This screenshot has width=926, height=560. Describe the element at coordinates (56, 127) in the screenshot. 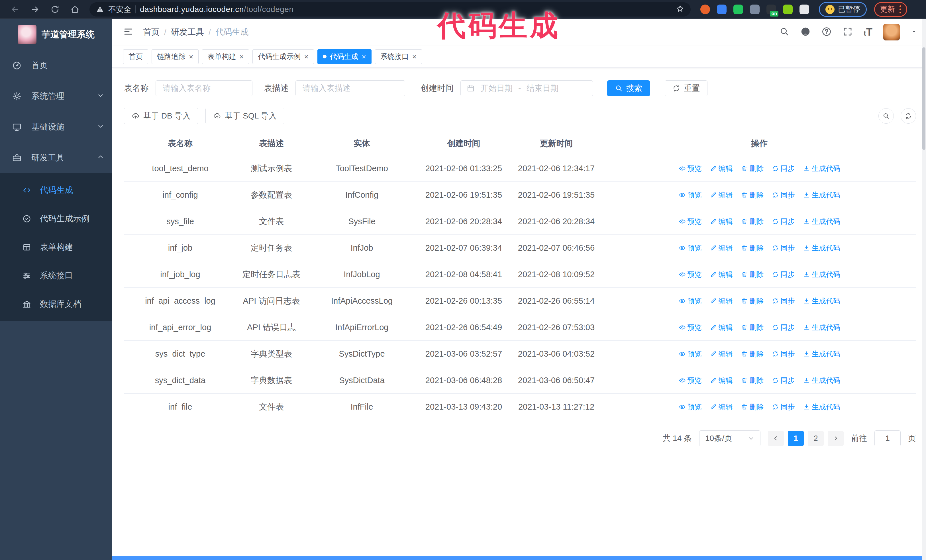

I see `sidebar-item-infra: 基础设施` at that location.